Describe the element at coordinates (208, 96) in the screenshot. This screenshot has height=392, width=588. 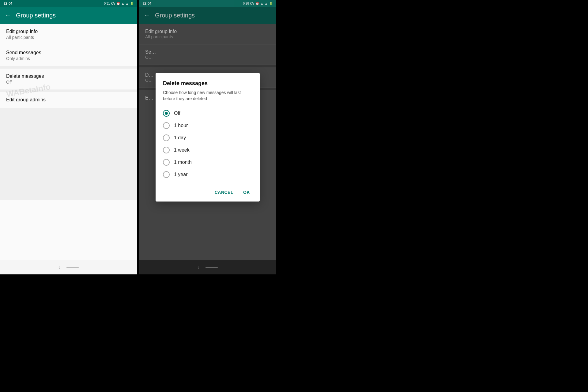
I see `dialog-subtitle: Choose how long new messages will last b…` at that location.